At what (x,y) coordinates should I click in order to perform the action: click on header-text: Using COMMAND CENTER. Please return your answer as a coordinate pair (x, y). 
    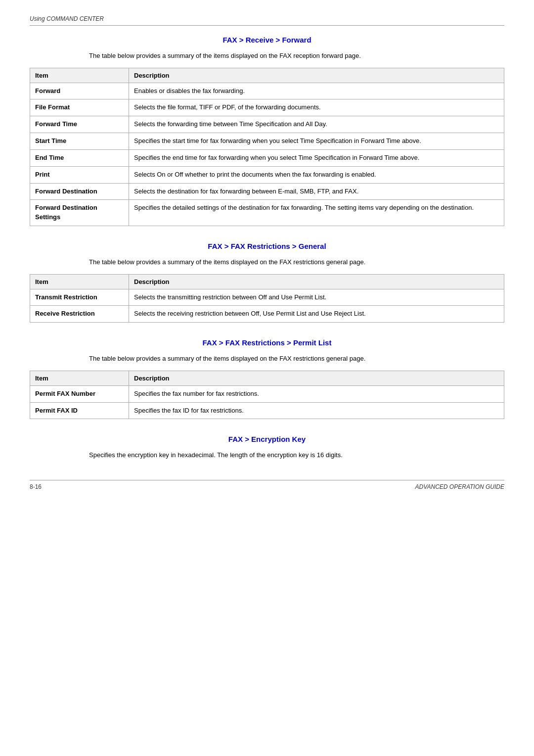
    Looking at the image, I should click on (67, 19).